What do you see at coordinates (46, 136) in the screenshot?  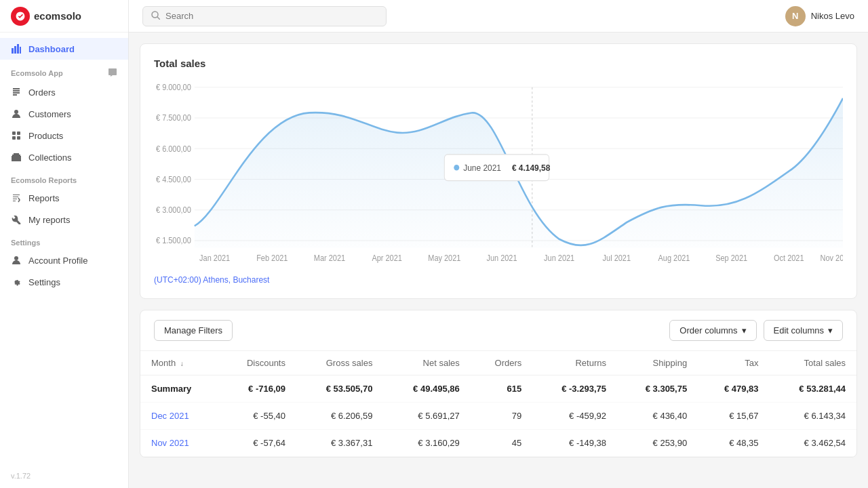 I see `sidebar-item-label: Products` at bounding box center [46, 136].